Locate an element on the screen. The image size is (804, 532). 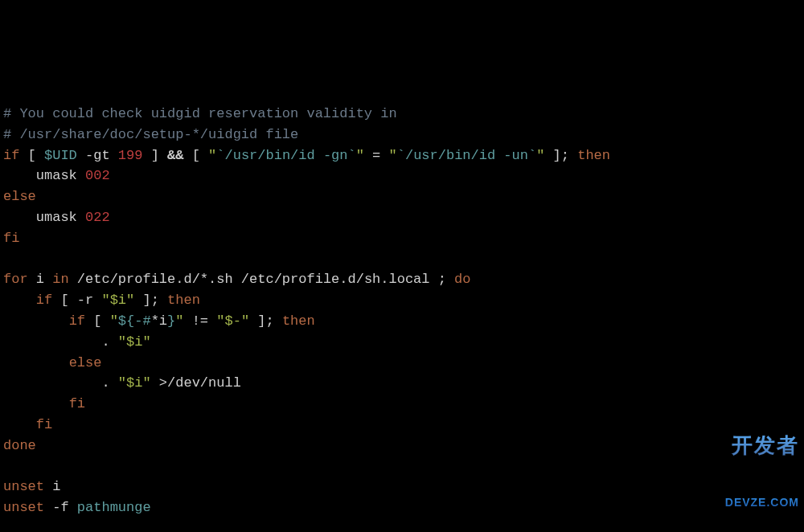
kw-done: done is located at coordinates (19, 445).